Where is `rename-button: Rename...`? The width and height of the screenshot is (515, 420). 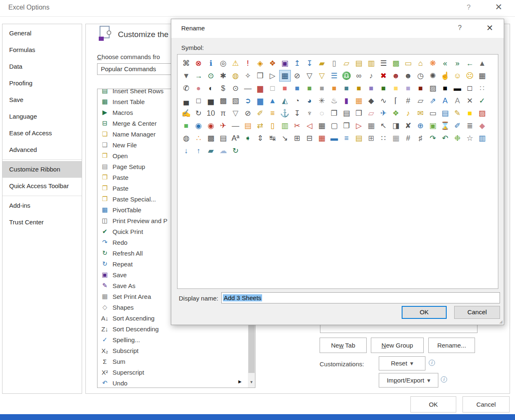 rename-button: Rename... is located at coordinates (452, 345).